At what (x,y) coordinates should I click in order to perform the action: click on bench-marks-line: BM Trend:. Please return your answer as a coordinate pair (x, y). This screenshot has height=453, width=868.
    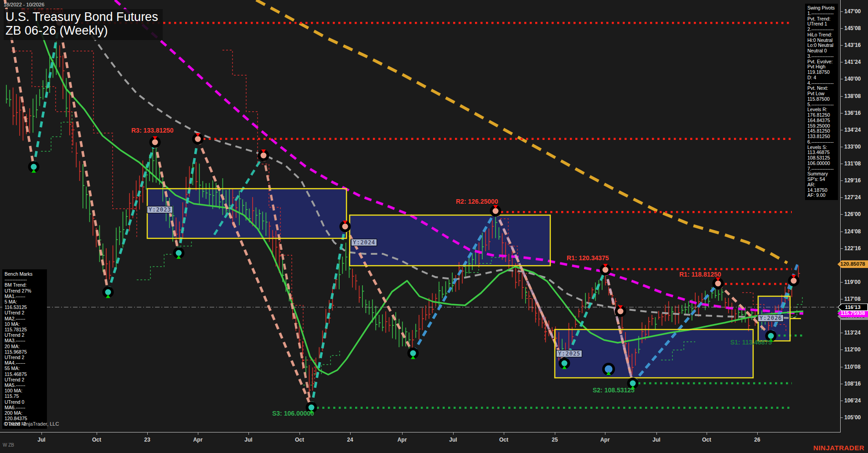
    Looking at the image, I should click on (25, 285).